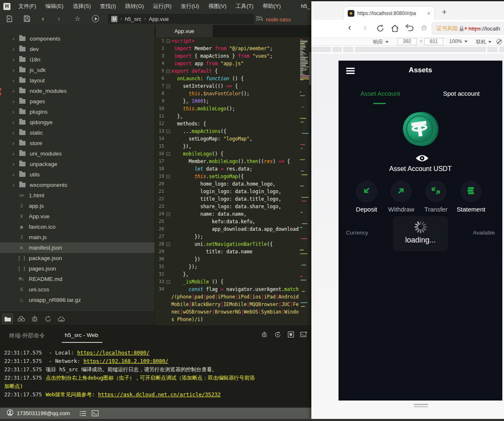  Describe the element at coordinates (233, 259) in the screenshot. I see `code-line: 30 })` at that location.